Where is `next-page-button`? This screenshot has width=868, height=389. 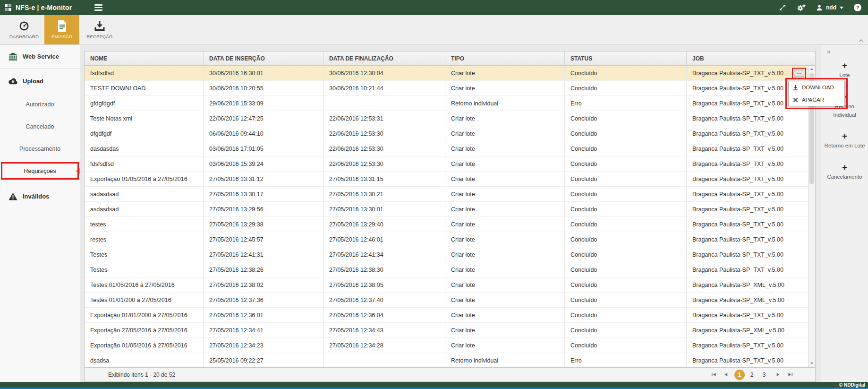
next-page-button is located at coordinates (778, 375).